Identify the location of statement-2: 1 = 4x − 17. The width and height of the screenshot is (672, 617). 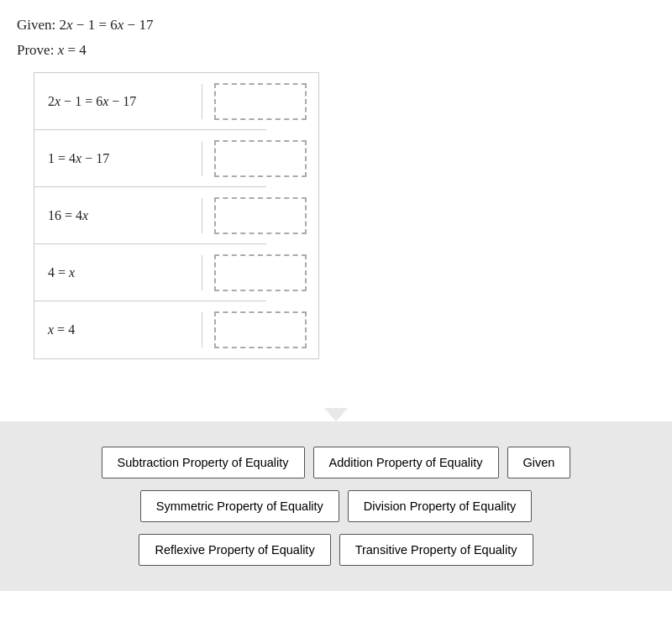
(118, 159).